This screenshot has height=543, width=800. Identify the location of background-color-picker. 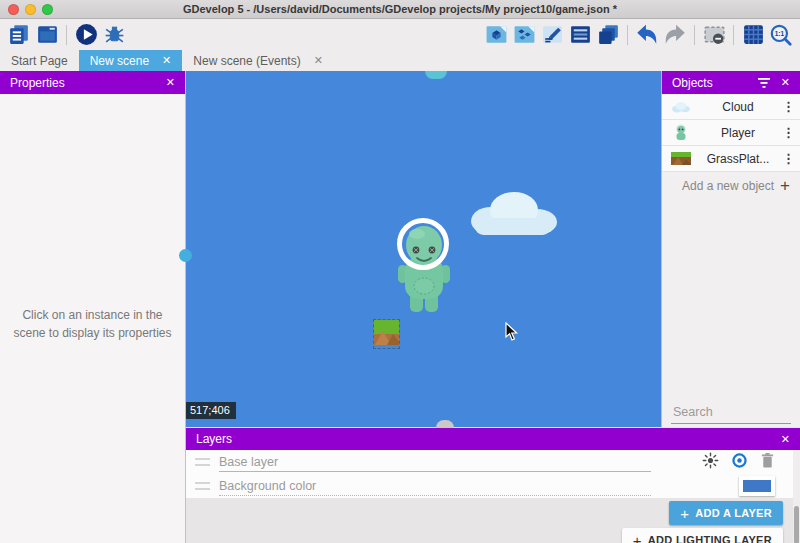
(757, 486).